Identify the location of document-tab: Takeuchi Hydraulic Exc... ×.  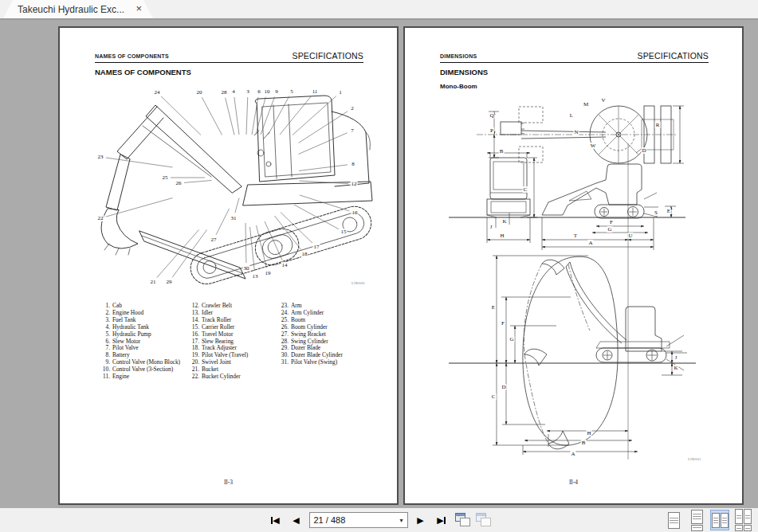
(78, 10).